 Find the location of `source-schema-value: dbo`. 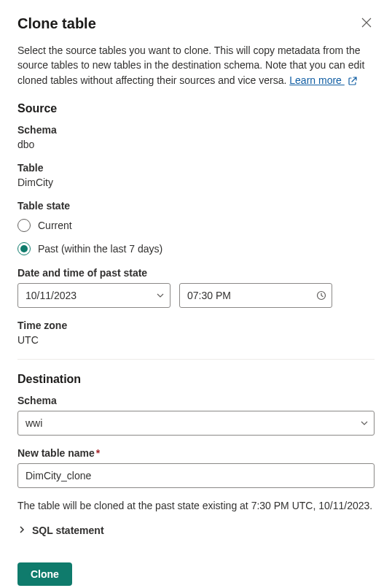

source-schema-value: dbo is located at coordinates (196, 144).